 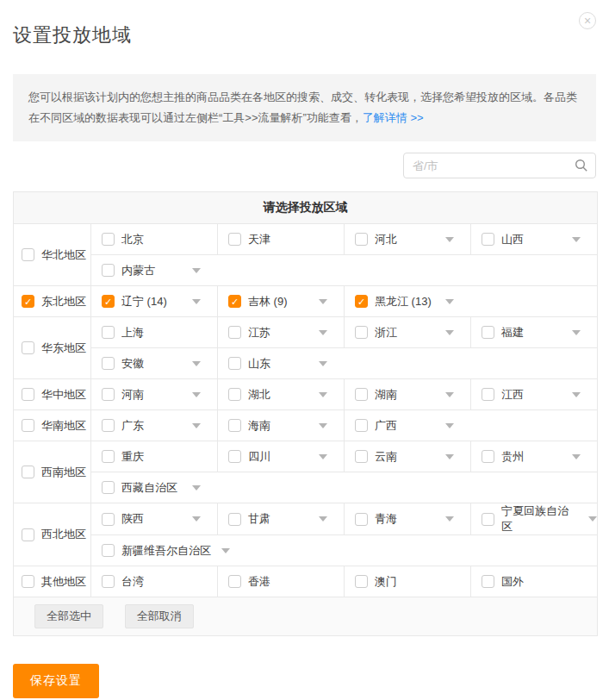 I want to click on province-cell: 河南, so click(x=155, y=395).